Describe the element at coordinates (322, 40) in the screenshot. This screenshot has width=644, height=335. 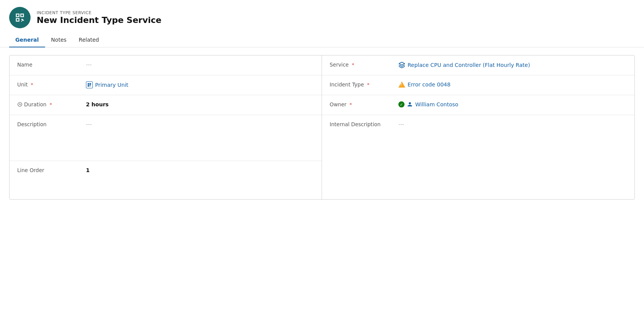
I see `tab-bar: General Notes Related` at that location.